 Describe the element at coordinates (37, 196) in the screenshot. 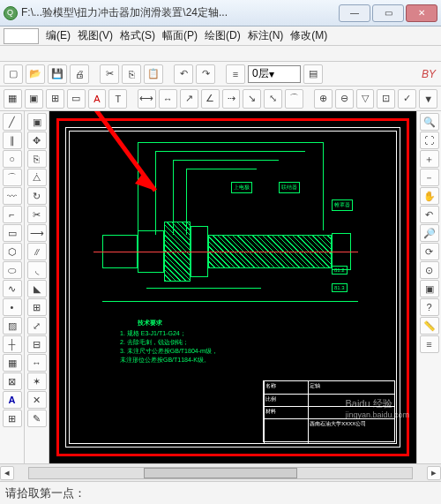

I see `rotate-icon: ↻` at that location.